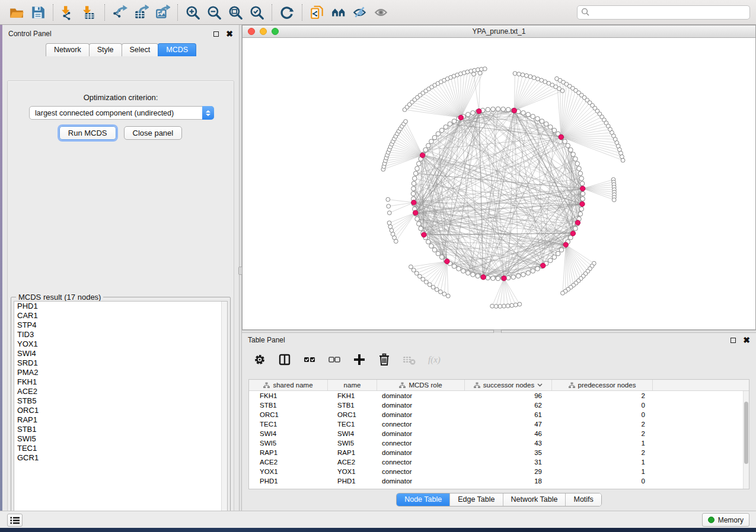 Image resolution: width=756 pixels, height=532 pixels. I want to click on search-input, so click(669, 12).